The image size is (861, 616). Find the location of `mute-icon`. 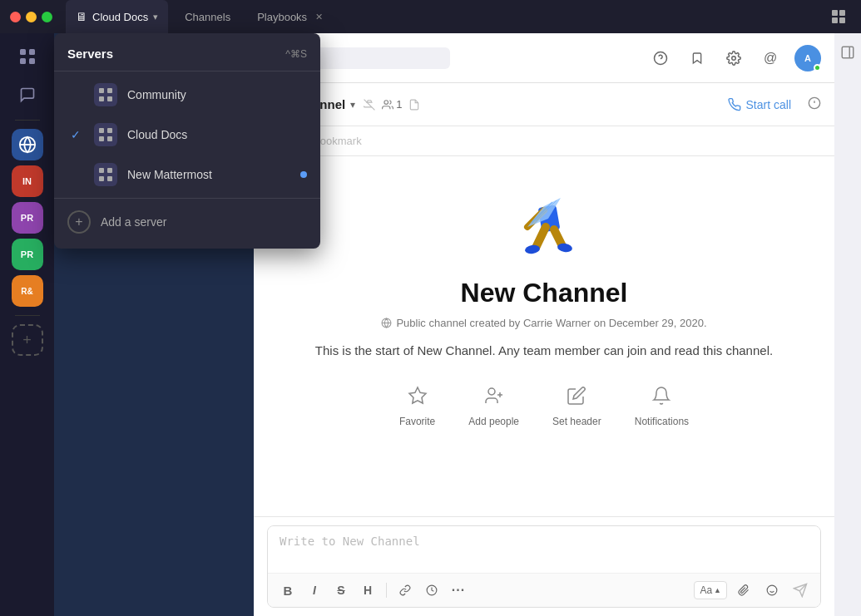

mute-icon is located at coordinates (369, 105).